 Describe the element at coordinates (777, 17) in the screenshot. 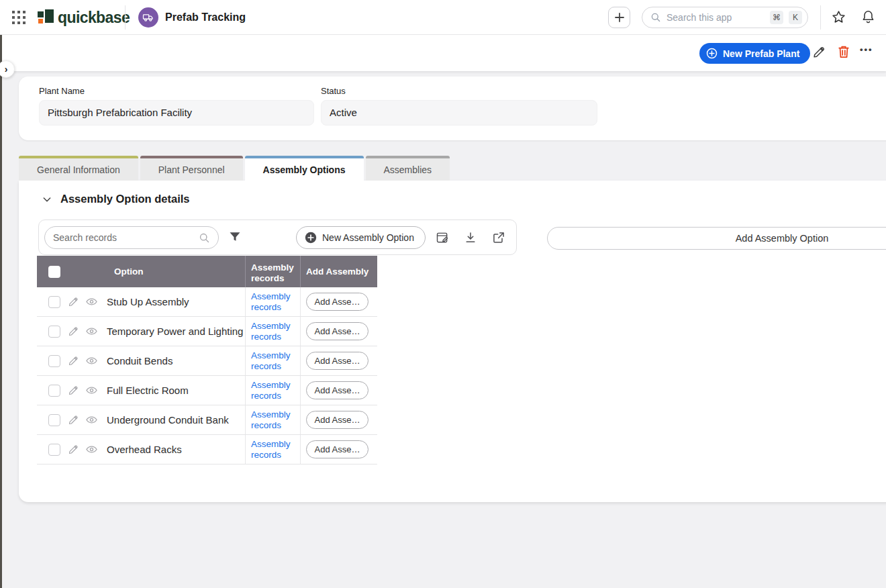

I see `shortcut-cmd-badge: ⌘` at that location.